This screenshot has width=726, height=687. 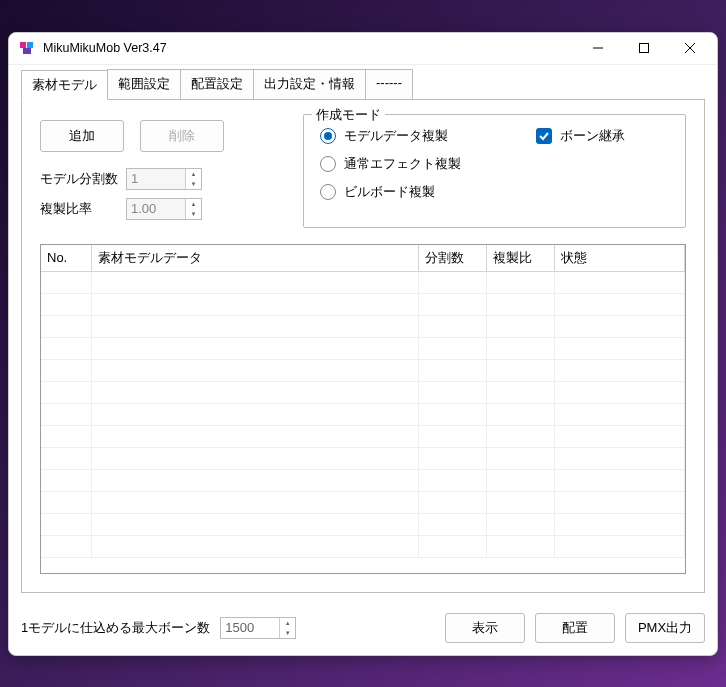 I want to click on col-no: No., so click(x=66, y=258).